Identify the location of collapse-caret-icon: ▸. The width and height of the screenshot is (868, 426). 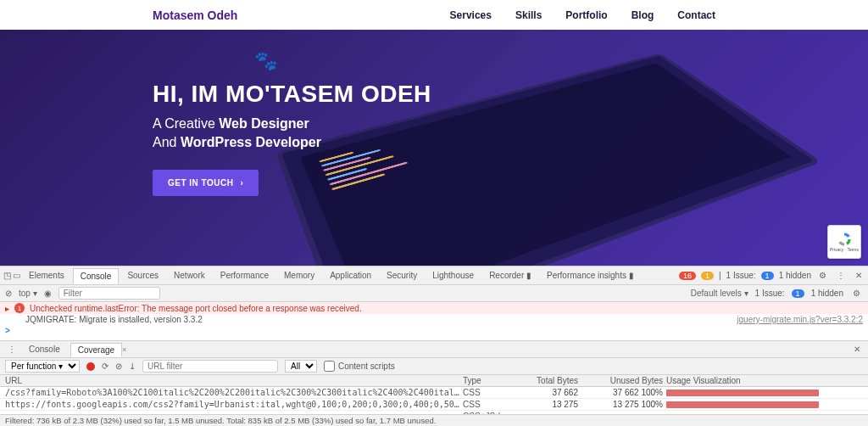
(7, 309).